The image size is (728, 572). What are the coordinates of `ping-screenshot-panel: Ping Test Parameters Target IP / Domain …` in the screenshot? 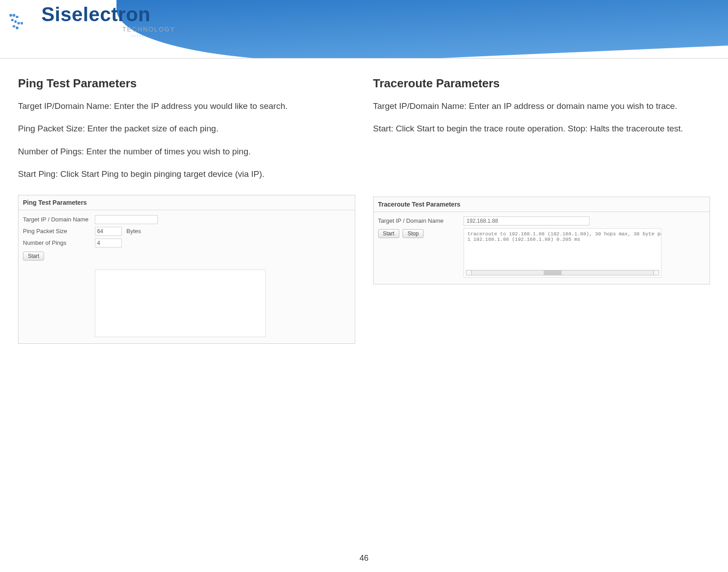 It's located at (187, 269).